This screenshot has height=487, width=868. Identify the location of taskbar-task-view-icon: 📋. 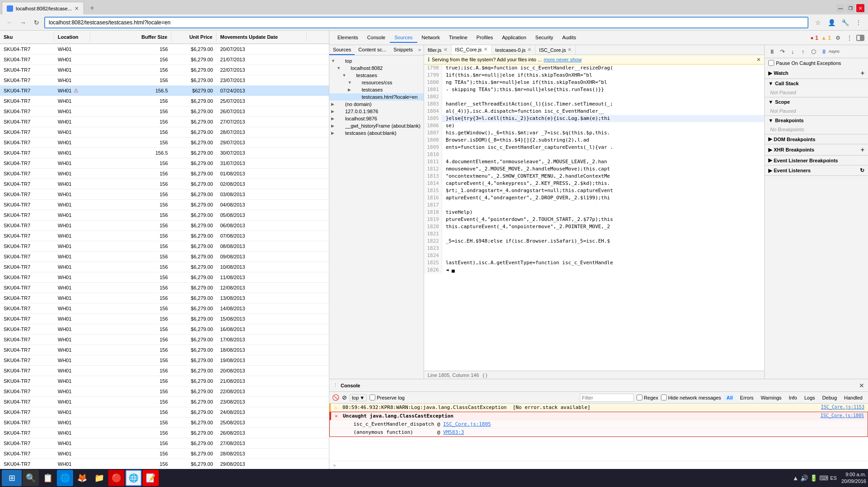
(48, 478).